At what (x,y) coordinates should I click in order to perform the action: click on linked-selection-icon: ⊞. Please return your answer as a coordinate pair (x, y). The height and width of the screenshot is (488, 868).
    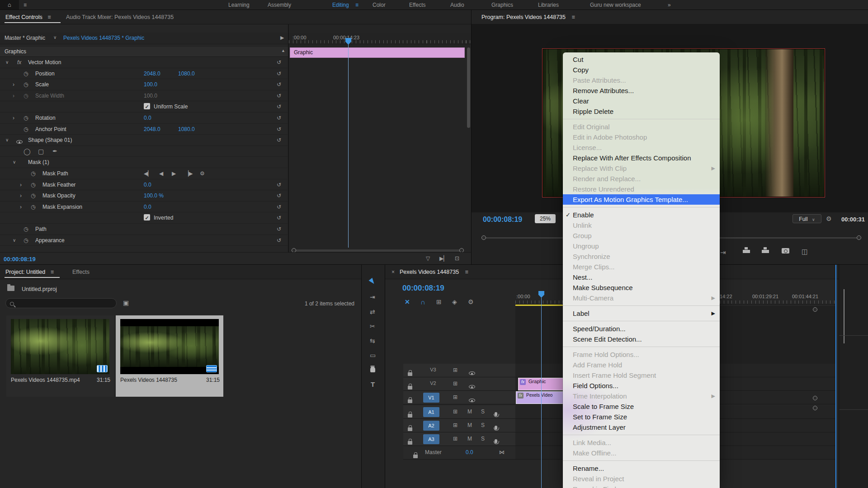
    Looking at the image, I should click on (439, 302).